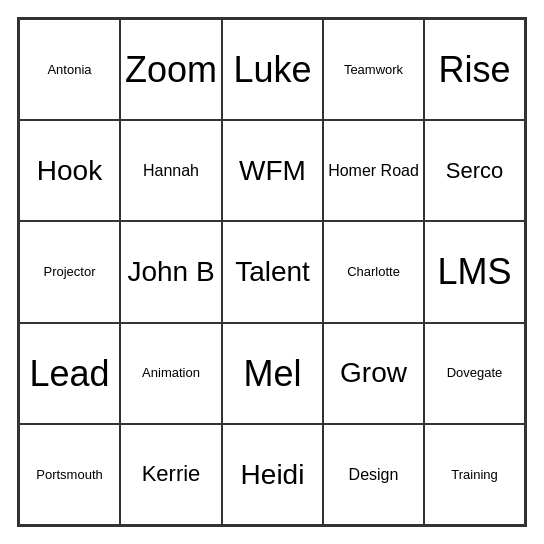 The height and width of the screenshot is (544, 544). I want to click on bingo-cell: Portsmouth, so click(70, 474).